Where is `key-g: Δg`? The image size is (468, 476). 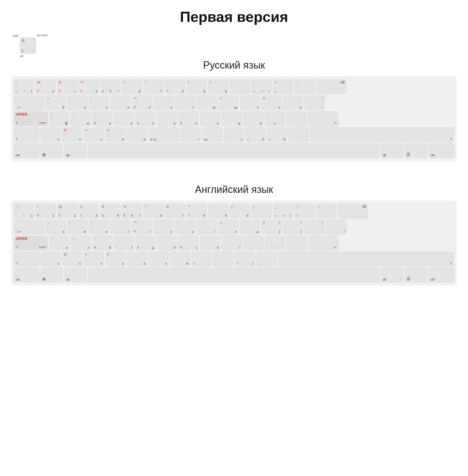
key-g: Δg is located at coordinates (145, 243).